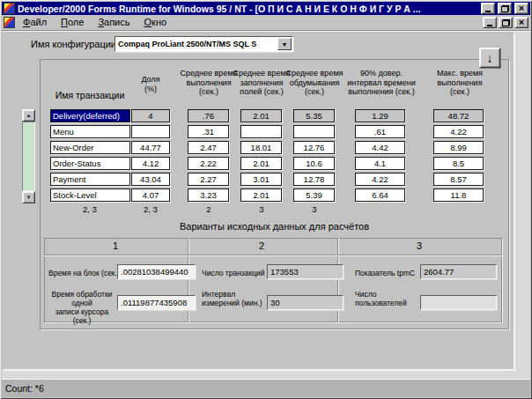 Image resolution: width=532 pixels, height=399 pixels. I want to click on scrollbar-track, so click(28, 157).